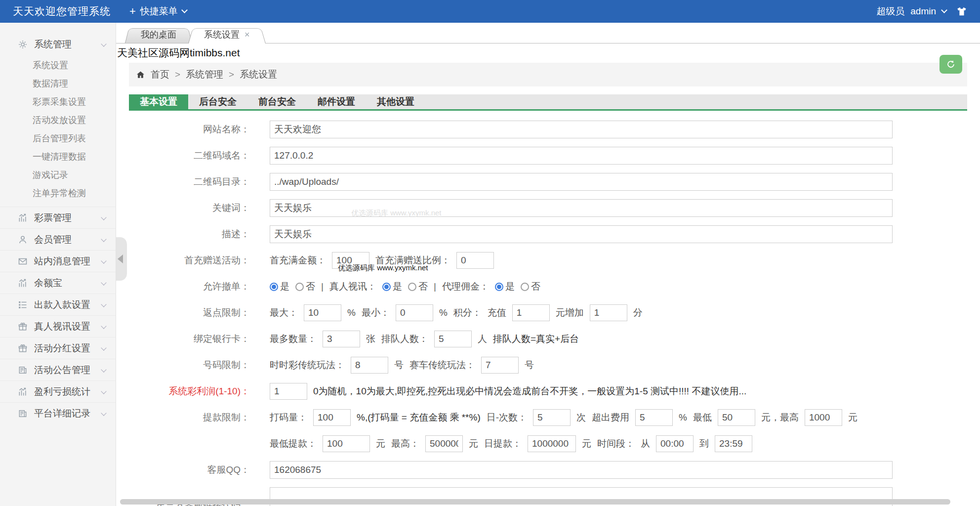 Image resolution: width=980 pixels, height=506 pixels. Describe the element at coordinates (823, 418) in the screenshot. I see `fee-max-input` at that location.